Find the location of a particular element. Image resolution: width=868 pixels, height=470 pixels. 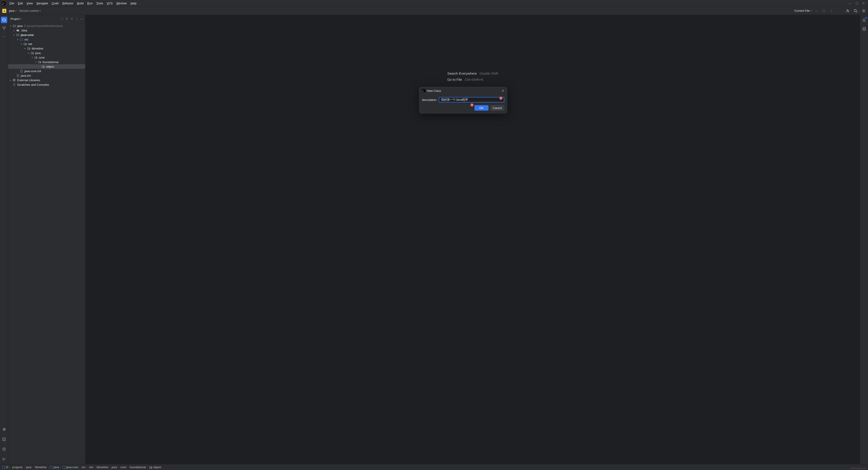

menu-run: Run is located at coordinates (90, 3).